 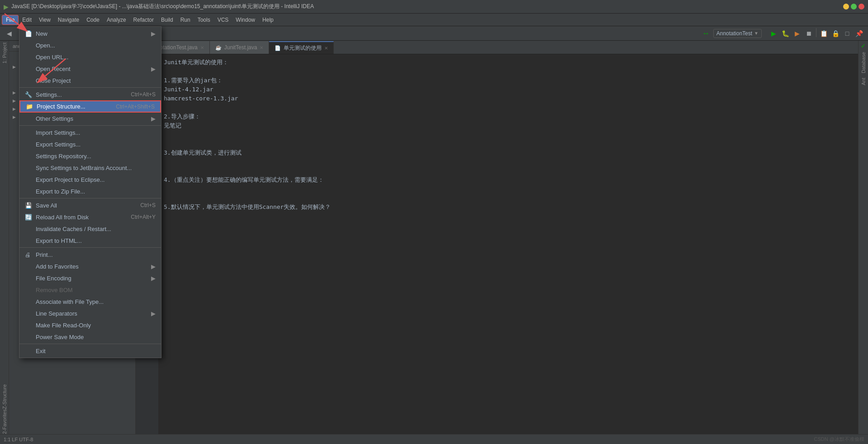 What do you see at coordinates (96, 192) in the screenshot?
I see `export-zip-label: Export to Zip File...` at bounding box center [96, 192].